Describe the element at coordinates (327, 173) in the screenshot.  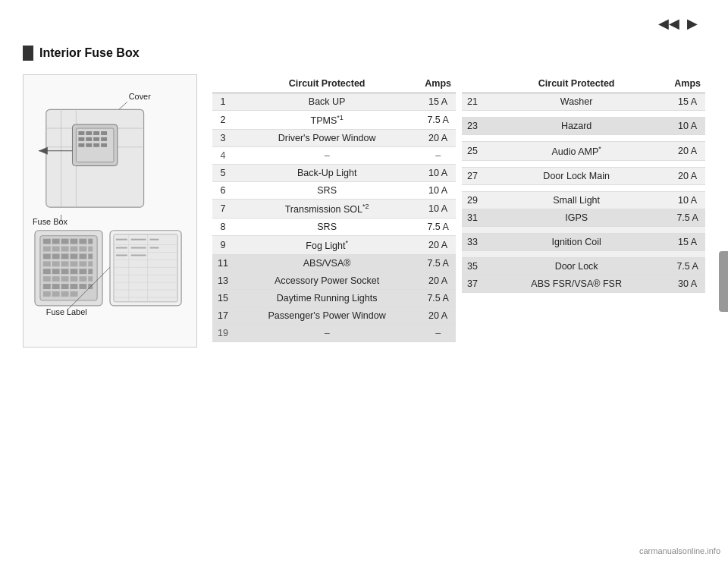
I see `row-circuit: Back-Up Light` at that location.